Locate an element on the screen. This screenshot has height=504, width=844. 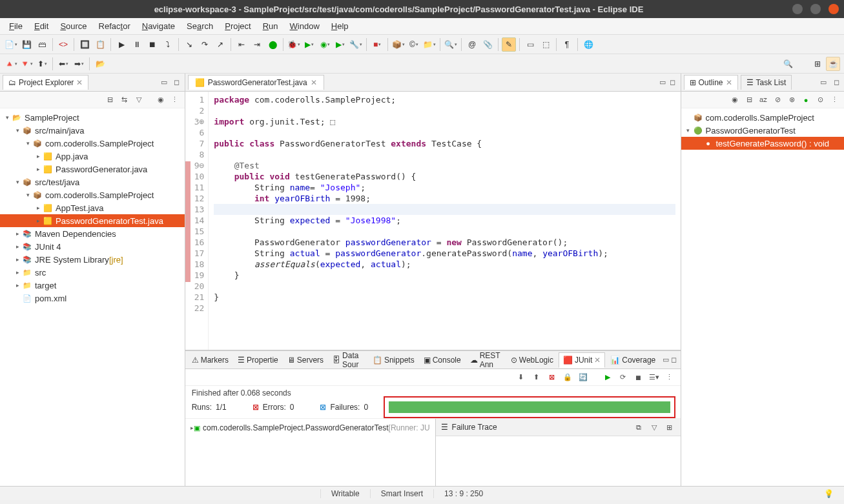
drop-frame-button: ⇤ is located at coordinates (242, 45).